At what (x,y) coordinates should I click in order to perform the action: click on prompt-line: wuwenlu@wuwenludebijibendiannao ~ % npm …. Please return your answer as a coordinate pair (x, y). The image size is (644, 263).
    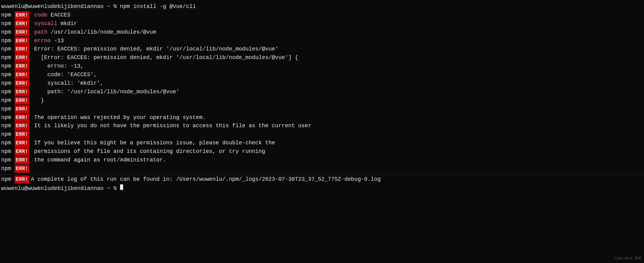
    Looking at the image, I should click on (322, 7).